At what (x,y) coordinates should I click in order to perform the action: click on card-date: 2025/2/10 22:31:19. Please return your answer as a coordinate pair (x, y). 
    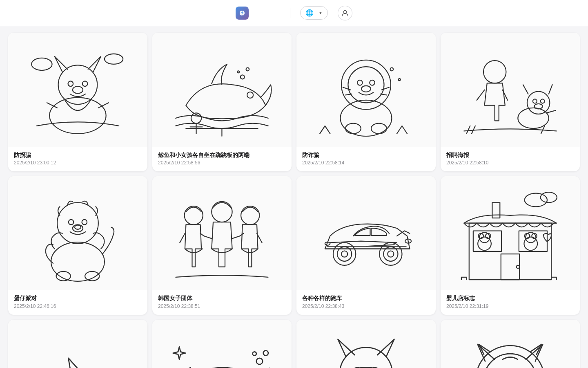
    Looking at the image, I should click on (510, 306).